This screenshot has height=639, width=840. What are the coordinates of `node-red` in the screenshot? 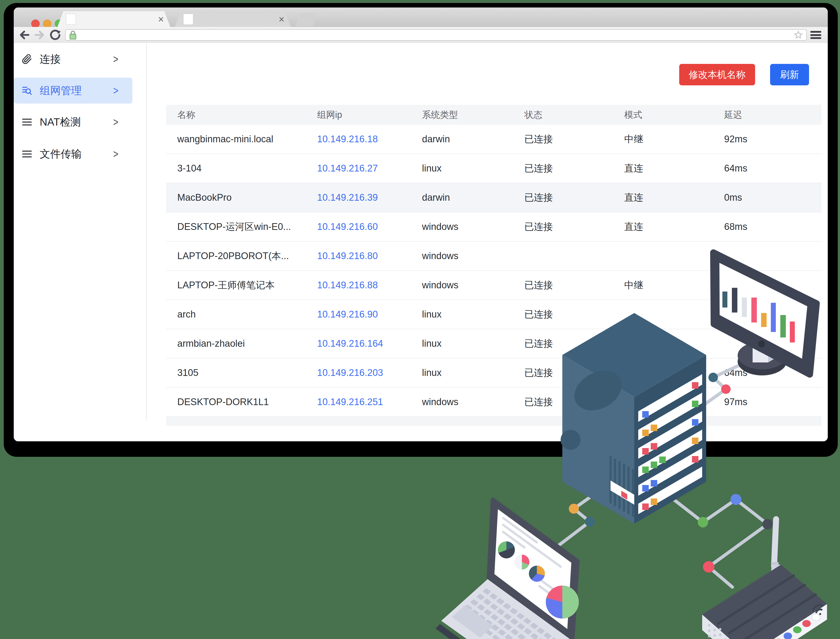 It's located at (709, 567).